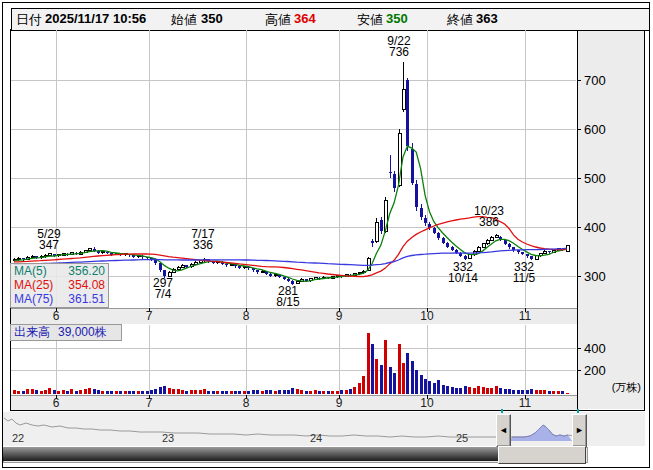 The height and width of the screenshot is (470, 653). Describe the element at coordinates (18, 438) in the screenshot. I see `year-label-22: 22` at that location.